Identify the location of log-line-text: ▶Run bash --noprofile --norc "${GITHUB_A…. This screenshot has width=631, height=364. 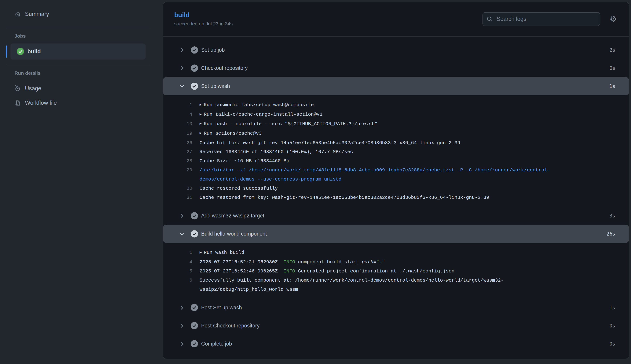
(377, 124).